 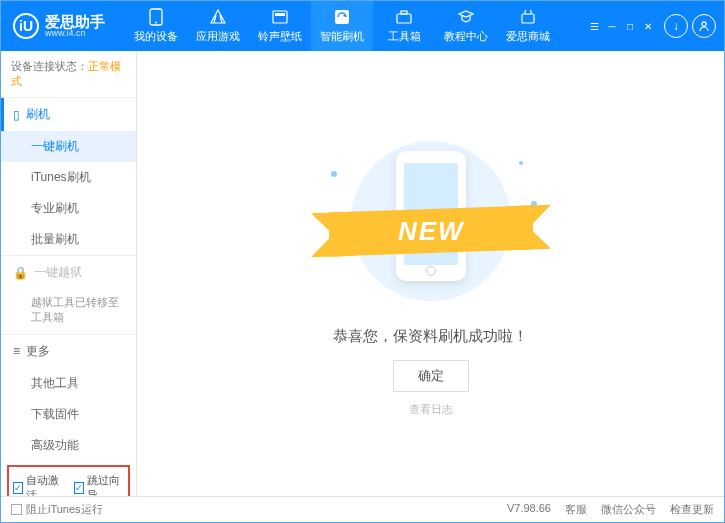 What do you see at coordinates (68, 480) in the screenshot?
I see `option-checkboxes: ✓自动激活 ✓跳过向导` at bounding box center [68, 480].